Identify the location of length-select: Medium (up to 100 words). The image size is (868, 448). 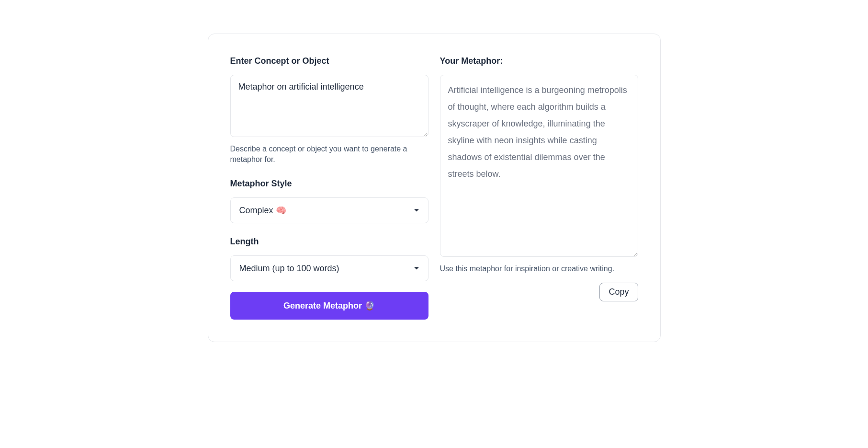
(329, 268).